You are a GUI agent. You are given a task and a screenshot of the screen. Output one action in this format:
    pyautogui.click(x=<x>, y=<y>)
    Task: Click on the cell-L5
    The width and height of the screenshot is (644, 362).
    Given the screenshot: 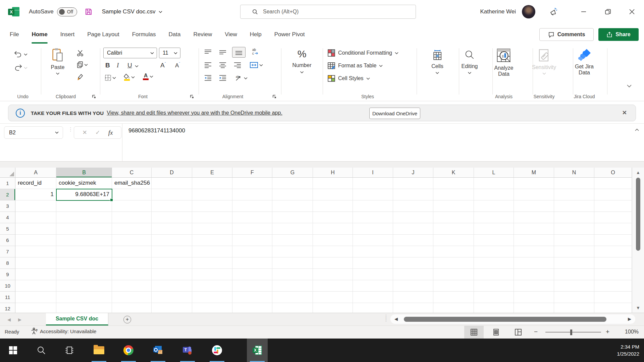 What is the action you would take?
    pyautogui.click(x=494, y=229)
    